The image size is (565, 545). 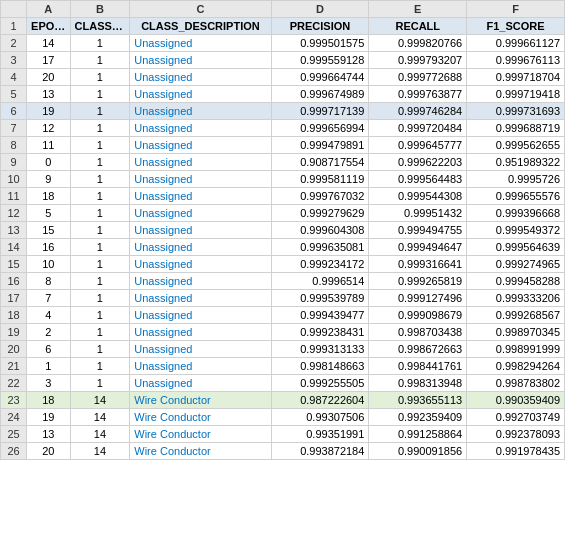 I want to click on f1-score-cell: 0.999396668, so click(x=516, y=214).